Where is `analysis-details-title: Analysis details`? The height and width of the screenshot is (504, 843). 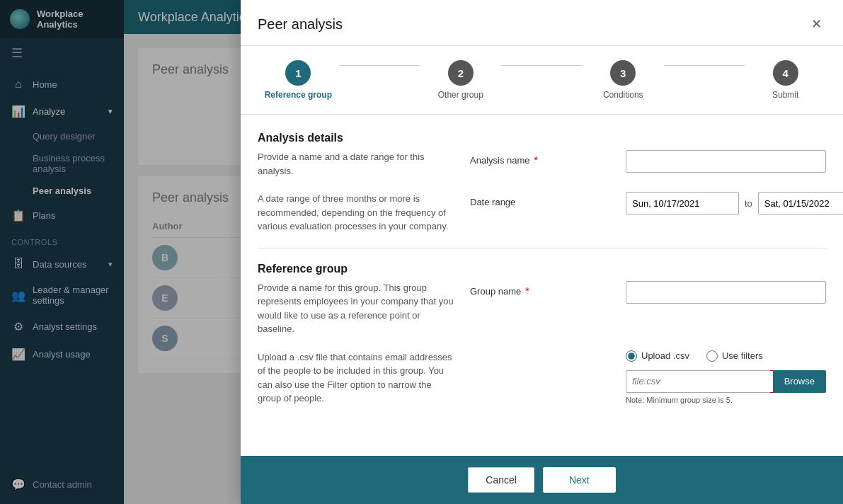
analysis-details-title: Analysis details is located at coordinates (542, 138).